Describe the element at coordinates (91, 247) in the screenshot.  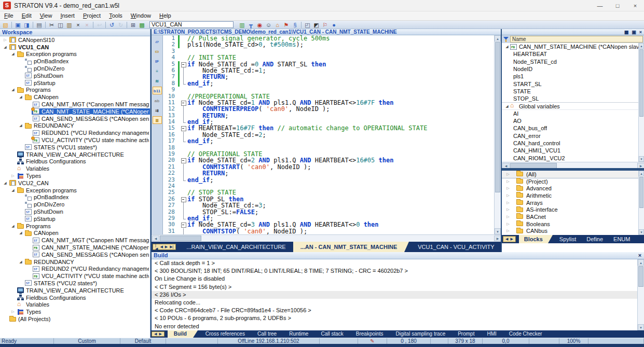
I see `tree-item-content: CAN_NMT_STATE_MACHINE (*CANopen slaves s…` at that location.